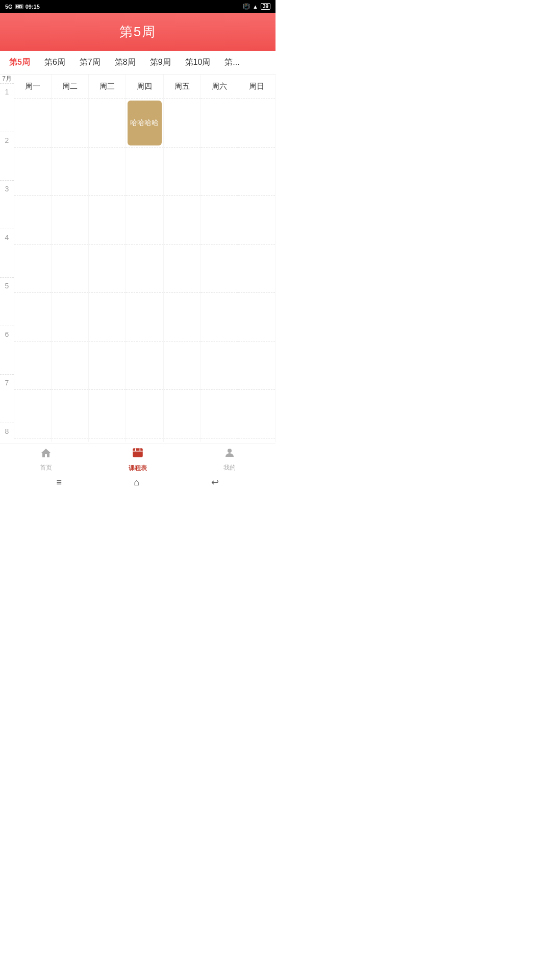 This screenshot has height=980, width=551. What do you see at coordinates (219, 87) in the screenshot?
I see `day-header-sat: 周六` at bounding box center [219, 87].